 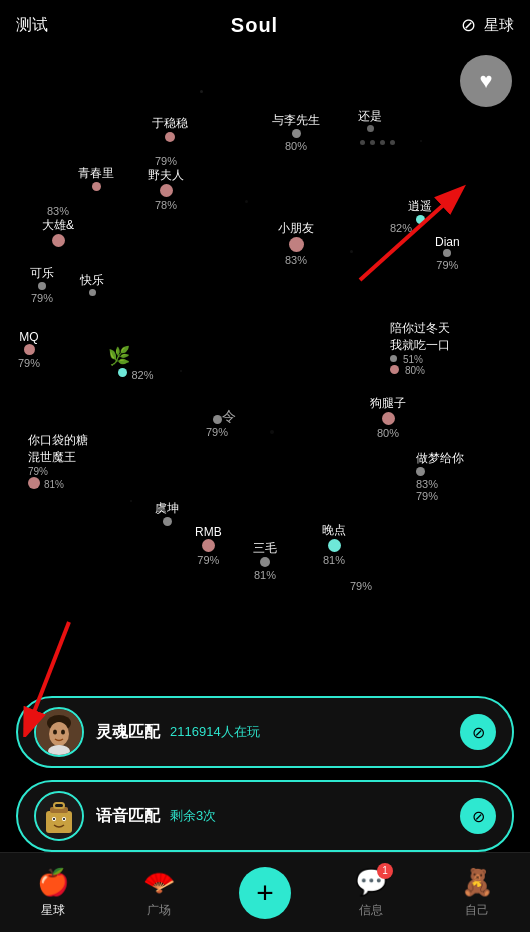 I want to click on node-yukun: 虞坤, so click(x=167, y=514).